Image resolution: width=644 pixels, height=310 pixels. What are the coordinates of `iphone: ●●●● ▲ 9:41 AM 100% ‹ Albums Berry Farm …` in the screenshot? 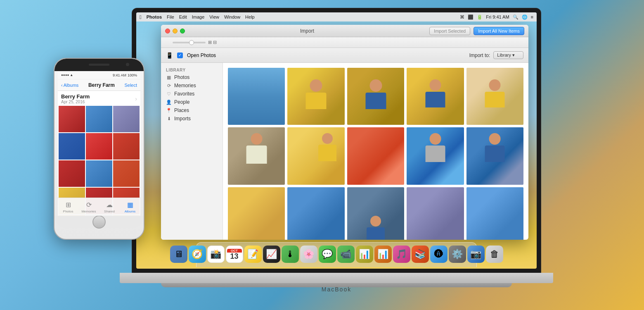 It's located at (99, 149).